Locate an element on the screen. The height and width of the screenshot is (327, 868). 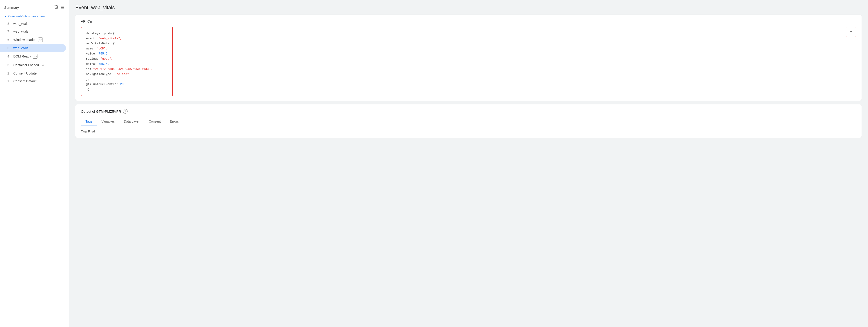
collapse-button: ^ is located at coordinates (851, 32).